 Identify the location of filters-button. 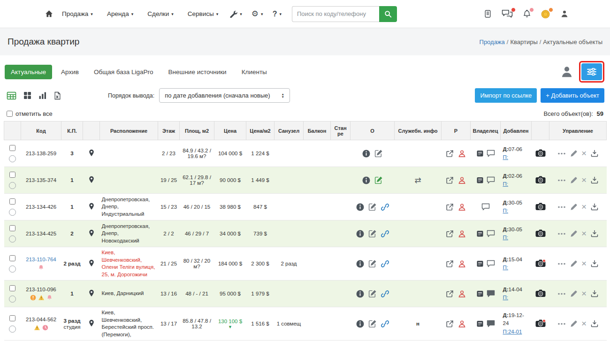
(592, 72).